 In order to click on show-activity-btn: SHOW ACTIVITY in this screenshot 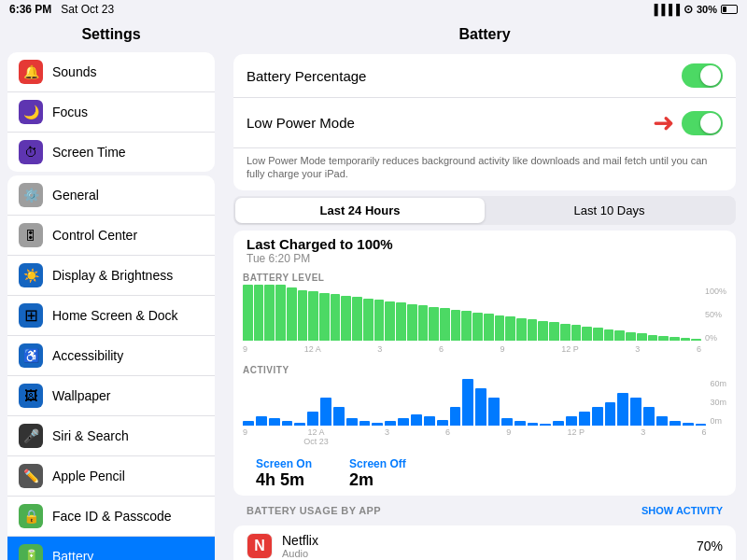, I will do `click(682, 511)`.